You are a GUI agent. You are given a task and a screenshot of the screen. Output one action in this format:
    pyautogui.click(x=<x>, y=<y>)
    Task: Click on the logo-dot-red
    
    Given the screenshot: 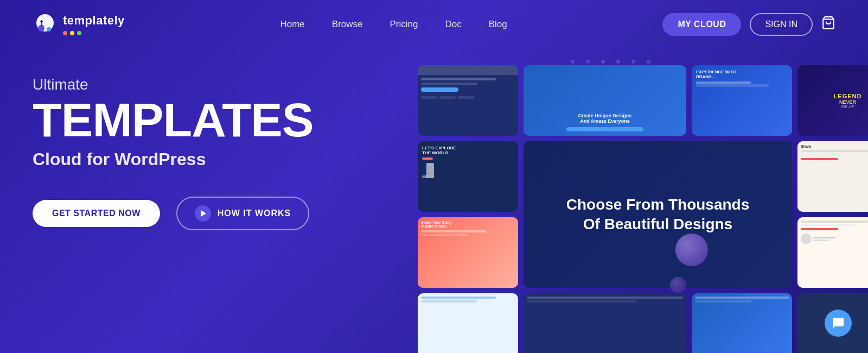 What is the action you would take?
    pyautogui.click(x=65, y=33)
    